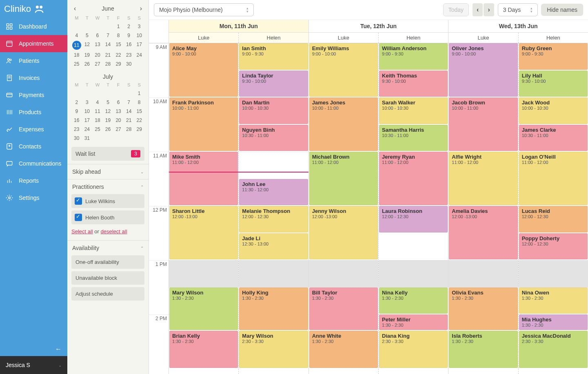 This screenshot has height=374, width=588. I want to click on mini-cal-day: 3, so click(139, 27).